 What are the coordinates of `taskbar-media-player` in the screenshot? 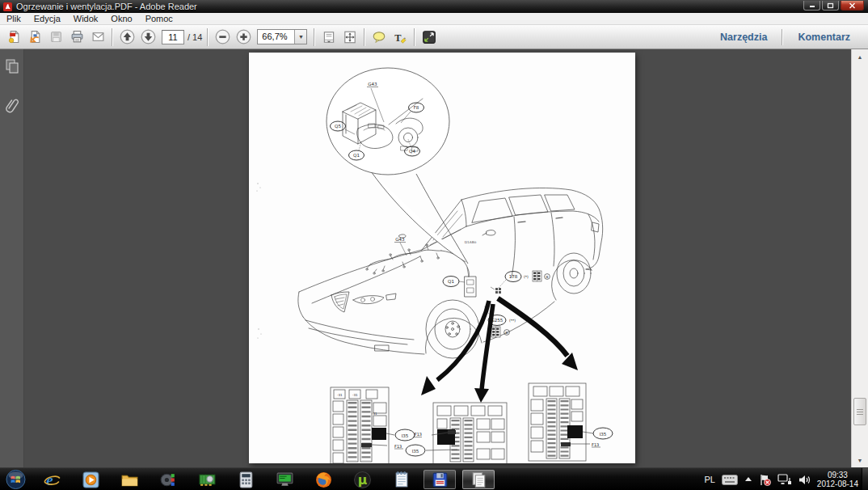 It's located at (91, 479).